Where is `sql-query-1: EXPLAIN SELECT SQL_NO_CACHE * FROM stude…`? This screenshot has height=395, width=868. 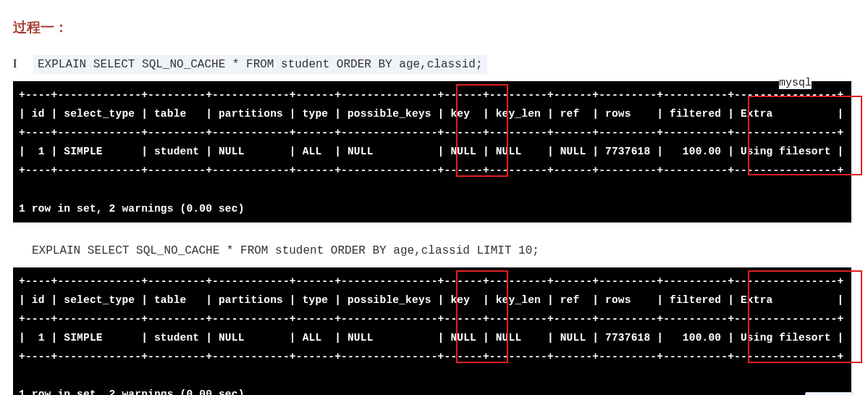
sql-query-1: EXPLAIN SELECT SQL_NO_CACHE * FROM stude… is located at coordinates (261, 65).